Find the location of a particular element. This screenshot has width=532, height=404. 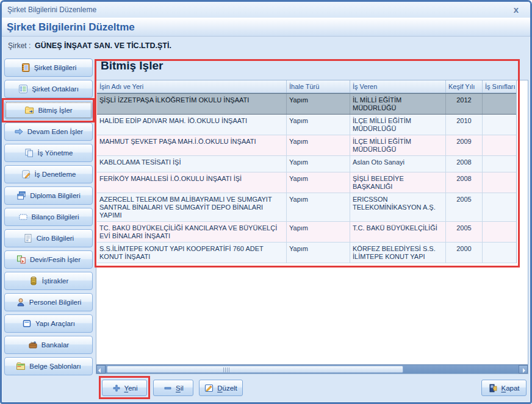

copy-pages-icon is located at coordinates (29, 153).